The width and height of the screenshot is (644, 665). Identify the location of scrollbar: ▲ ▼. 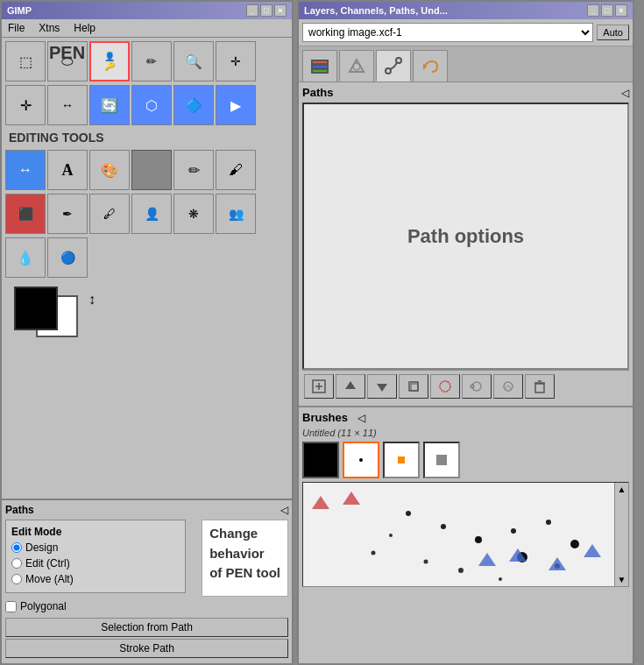
(621, 534).